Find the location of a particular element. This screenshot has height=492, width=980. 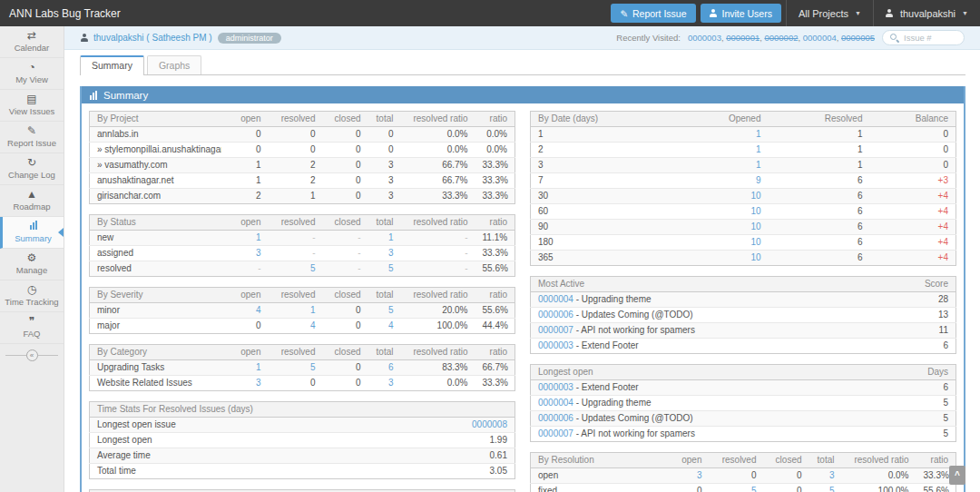

column-header: Days is located at coordinates (934, 372).